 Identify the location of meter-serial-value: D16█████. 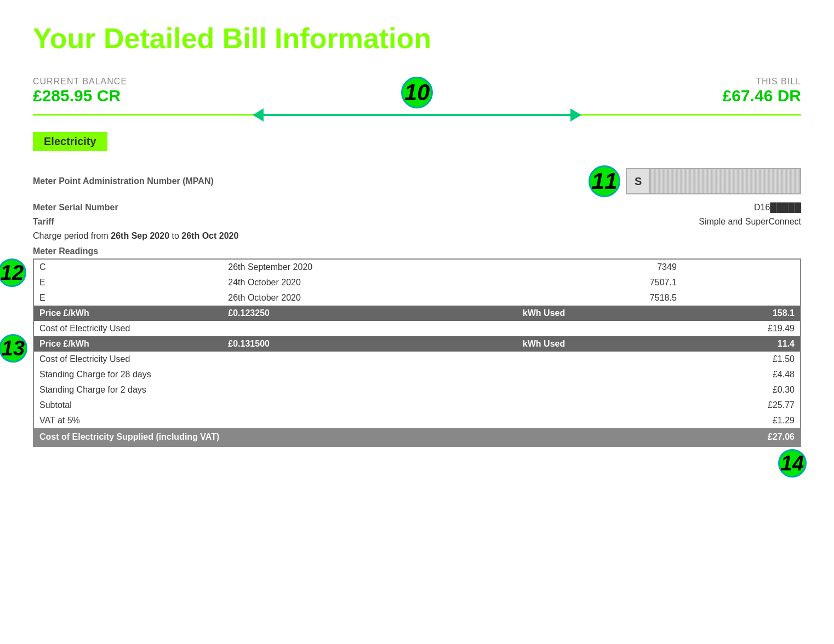
(778, 208).